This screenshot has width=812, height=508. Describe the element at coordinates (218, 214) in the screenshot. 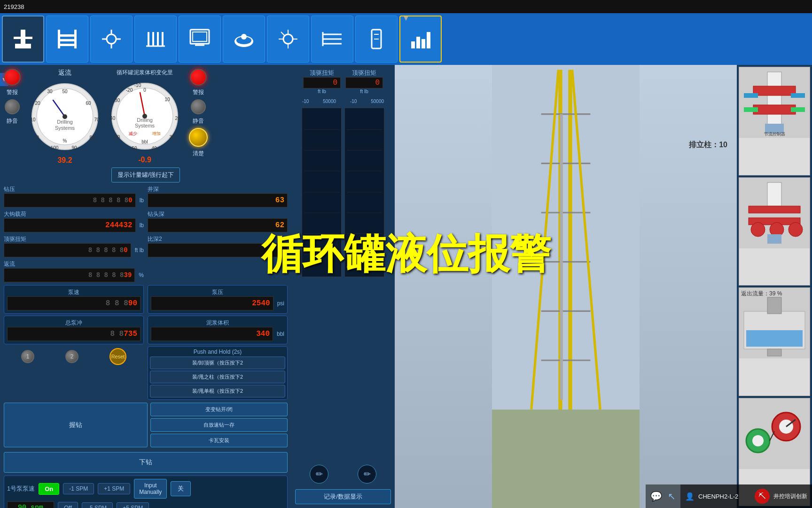

I see `drill-bit-label: 钻头深` at that location.